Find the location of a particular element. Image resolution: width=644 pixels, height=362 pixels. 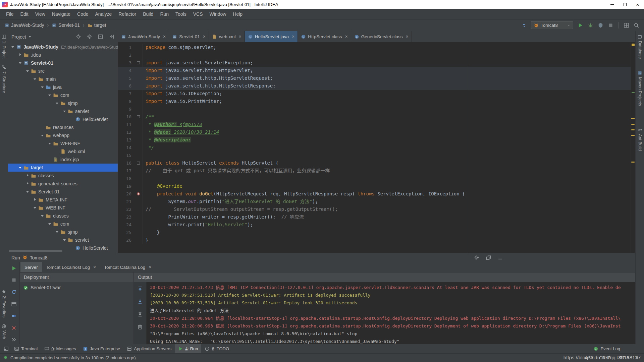

run-tab-tomcat-localhost-log: Tomcat Localhost Log× is located at coordinates (71, 267).